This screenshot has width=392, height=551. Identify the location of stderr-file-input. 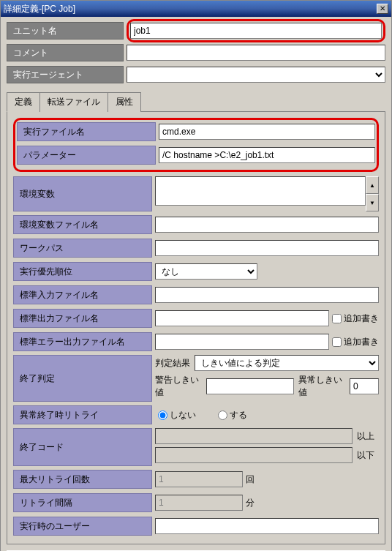
(242, 342).